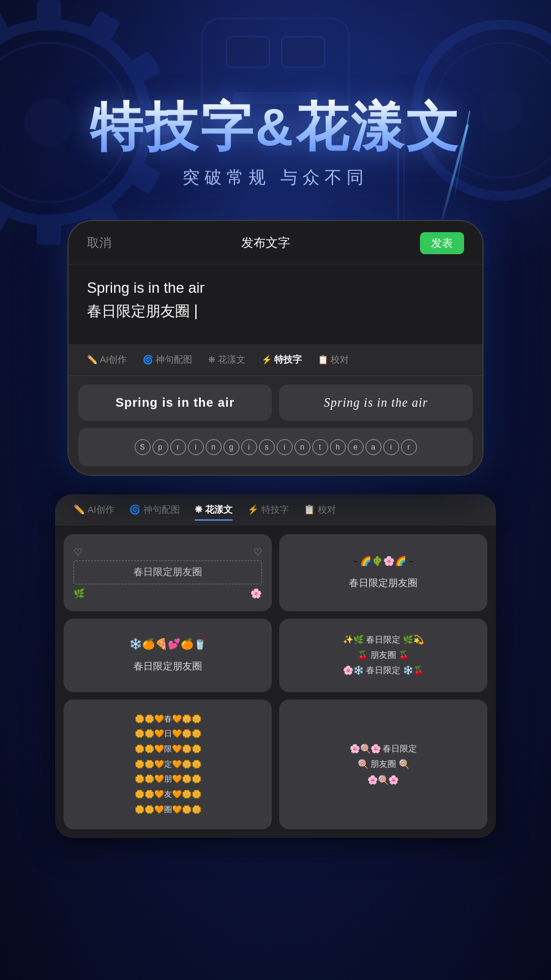  I want to click on toolbar-tabs: ✏️ AI创作 🌀 神句配图 ❋ 花漾文 ⚡ 特技字 📋 校对, so click(276, 360).